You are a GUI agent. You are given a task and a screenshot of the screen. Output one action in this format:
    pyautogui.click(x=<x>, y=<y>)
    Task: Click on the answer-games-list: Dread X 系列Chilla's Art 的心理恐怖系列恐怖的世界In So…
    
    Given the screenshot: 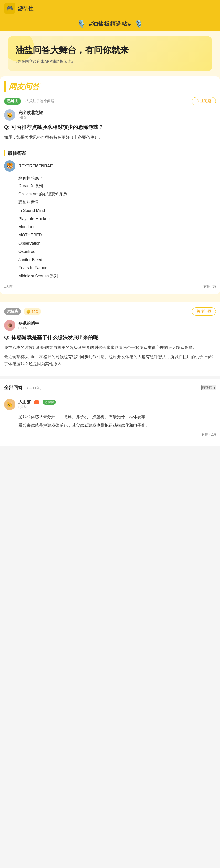 What is the action you would take?
    pyautogui.click(x=117, y=231)
    